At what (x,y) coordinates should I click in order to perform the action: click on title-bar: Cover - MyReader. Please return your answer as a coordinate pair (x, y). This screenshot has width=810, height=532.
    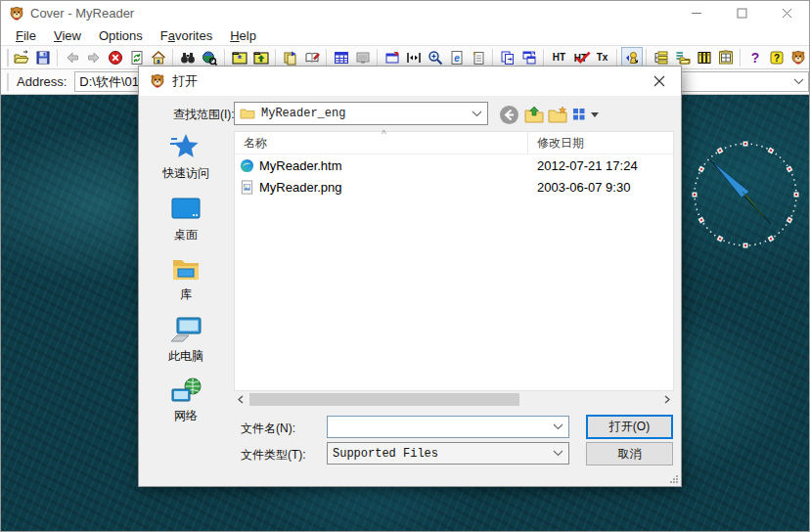
    Looking at the image, I should click on (405, 14).